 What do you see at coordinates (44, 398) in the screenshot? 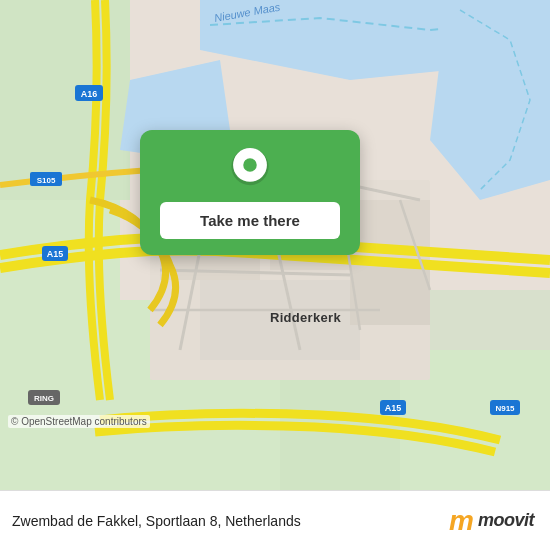
I see `svg-text: RING` at bounding box center [44, 398].